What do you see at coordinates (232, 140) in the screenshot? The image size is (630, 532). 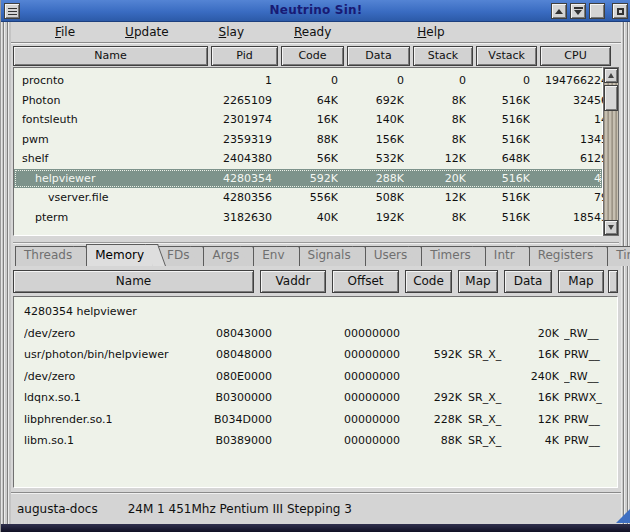 I see `cell-pid: 2359319` at bounding box center [232, 140].